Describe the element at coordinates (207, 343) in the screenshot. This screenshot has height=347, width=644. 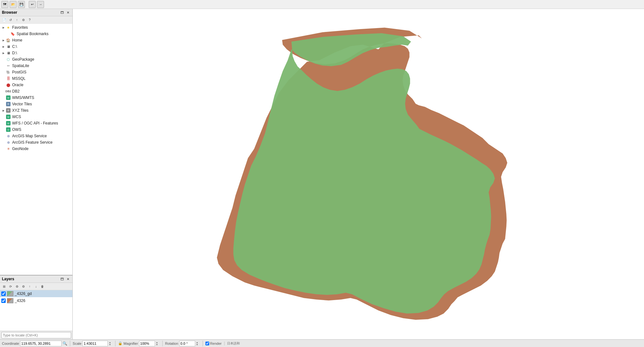
I see `render-checkbox` at that location.